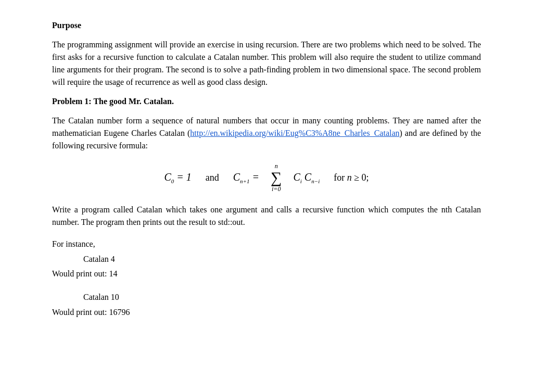 The image size is (533, 392). Describe the element at coordinates (266, 26) in the screenshot. I see `purpose-title: Purpose` at that location.